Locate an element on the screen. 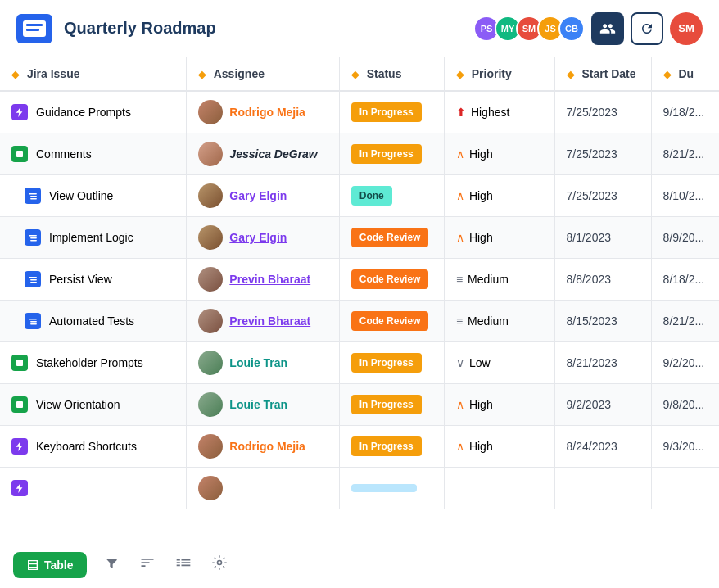  partial-issue-cell is located at coordinates (93, 488).